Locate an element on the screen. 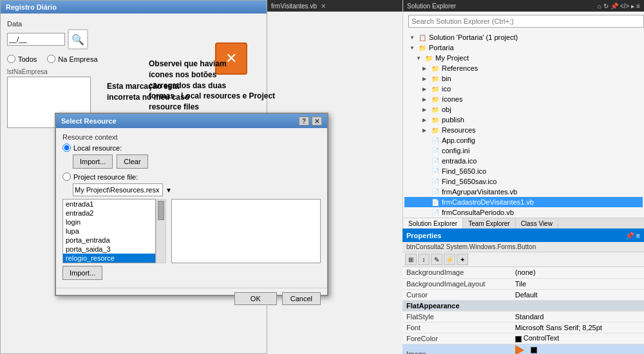 The height and width of the screenshot is (354, 644). tree-item: ▶📁obj is located at coordinates (524, 109).